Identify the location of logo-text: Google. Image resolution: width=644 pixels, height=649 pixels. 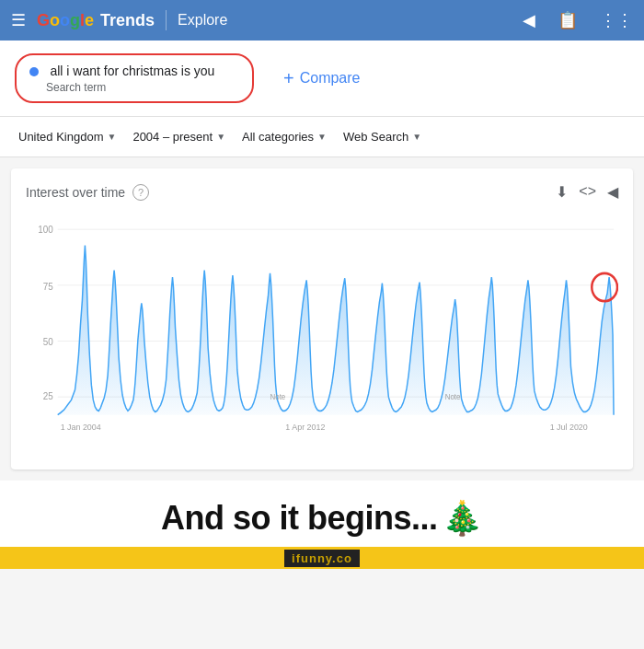
(65, 20).